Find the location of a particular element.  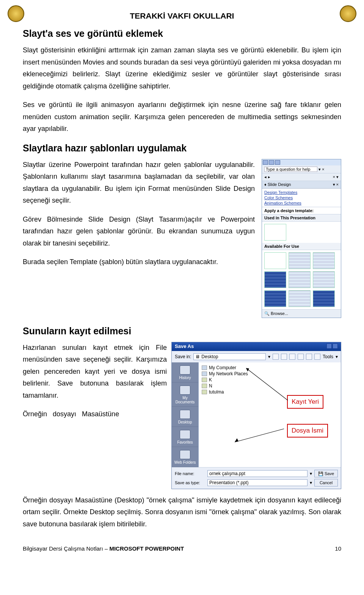

history-icon is located at coordinates (185, 370).